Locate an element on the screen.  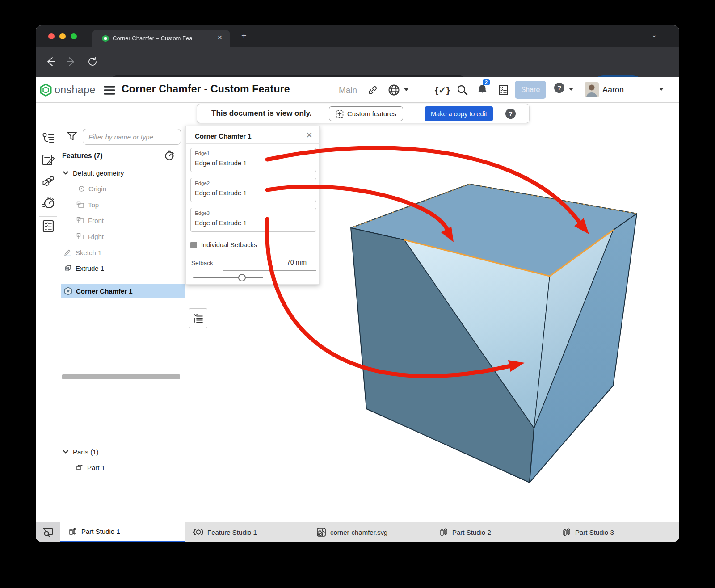
parts-section-header: Parts (1) is located at coordinates (123, 452).